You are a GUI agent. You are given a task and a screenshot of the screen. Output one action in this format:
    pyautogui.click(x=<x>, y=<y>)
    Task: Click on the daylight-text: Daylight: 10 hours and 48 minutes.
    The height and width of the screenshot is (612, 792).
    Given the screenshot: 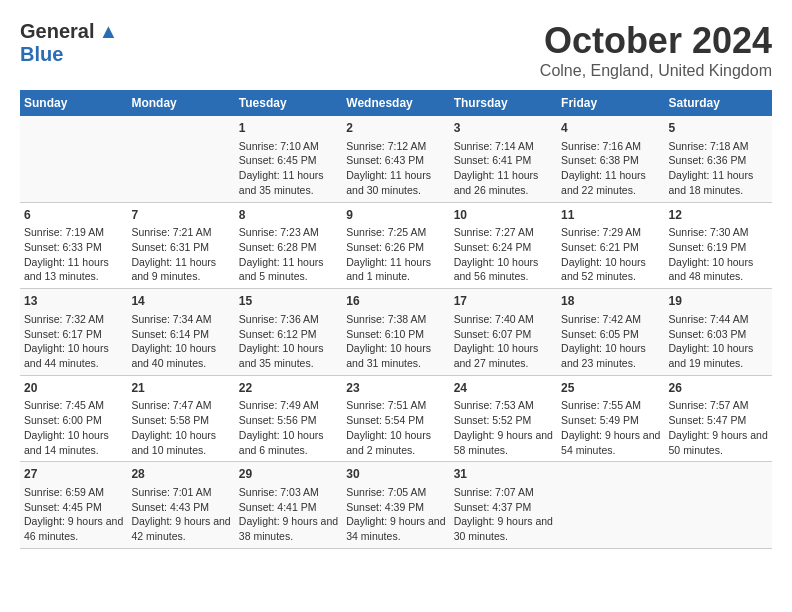 What is the action you would take?
    pyautogui.click(x=712, y=270)
    